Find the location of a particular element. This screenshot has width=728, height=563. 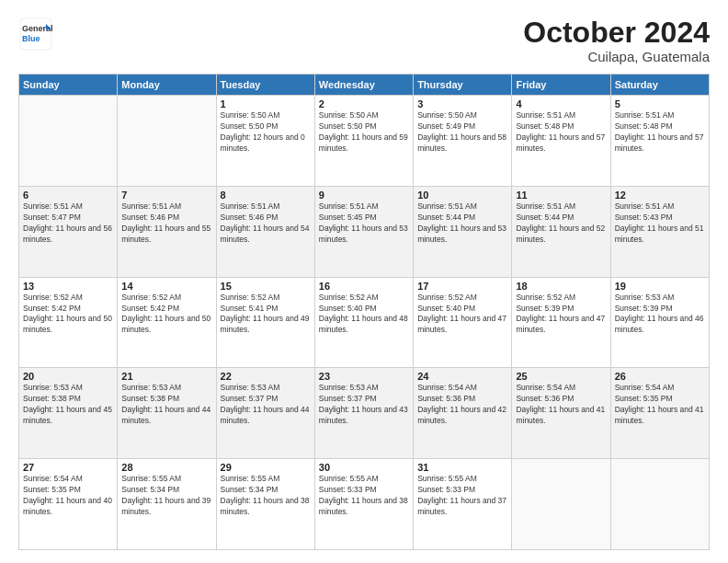

calendar-day-cell: 23Sunrise: 5:53 AMSunset: 5:37 PMDayligh… is located at coordinates (364, 414).